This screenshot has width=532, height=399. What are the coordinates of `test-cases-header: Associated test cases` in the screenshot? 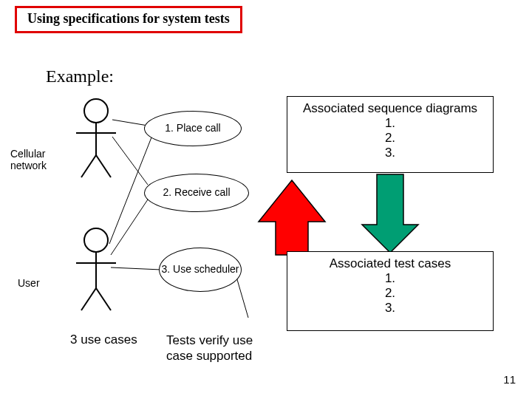 It's located at (390, 264).